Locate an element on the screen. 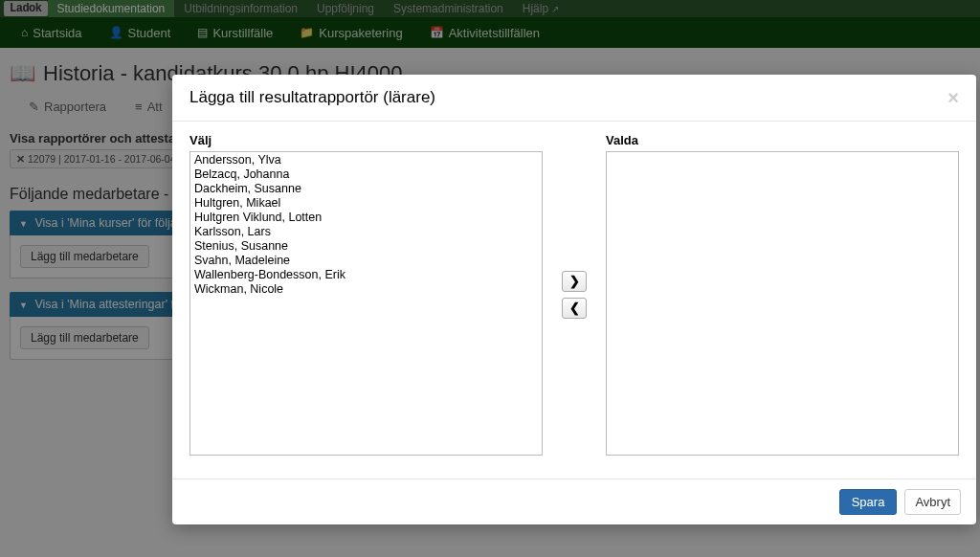 Image resolution: width=980 pixels, height=557 pixels. list-item: Wickman, Nicole is located at coordinates (366, 289).